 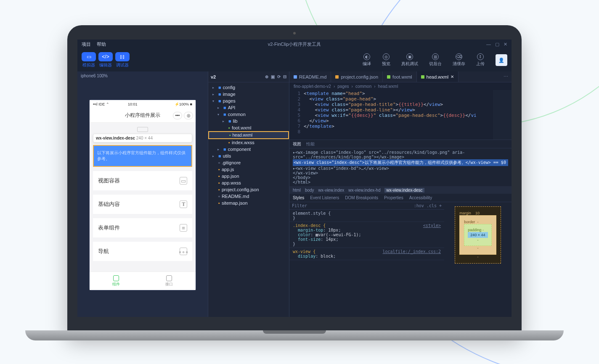 What do you see at coordinates (506, 76) in the screenshot?
I see `tabs-more-icon: ⋯` at bounding box center [506, 76].